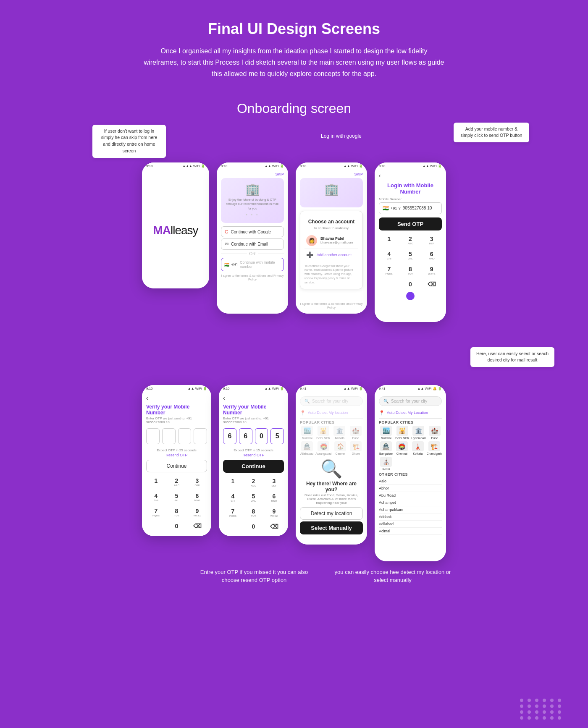  Describe the element at coordinates (176, 512) in the screenshot. I see `key-5-8: 8TUV` at that location.